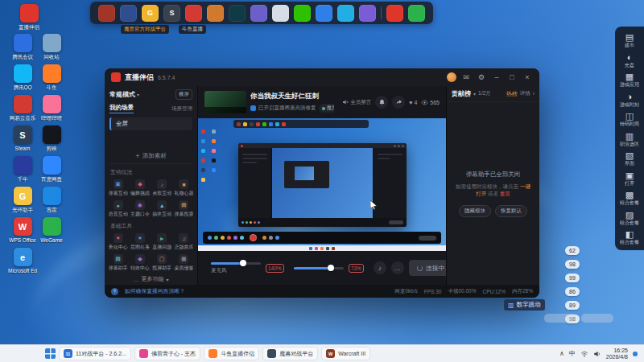  What do you see at coordinates (52, 138) in the screenshot?
I see `desktop-icon-jianying: 剪映` at bounding box center [52, 138].